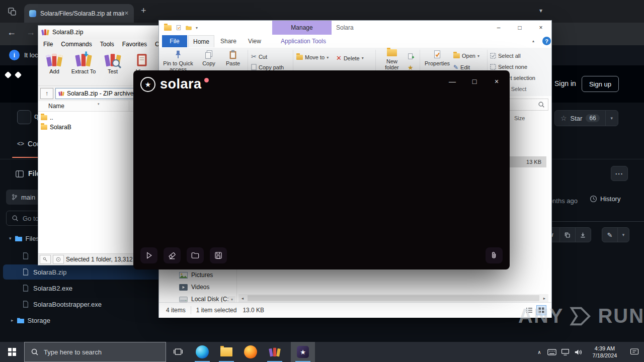 The width and height of the screenshot is (644, 362). I want to click on copy-path-button: Copy path, so click(268, 67).